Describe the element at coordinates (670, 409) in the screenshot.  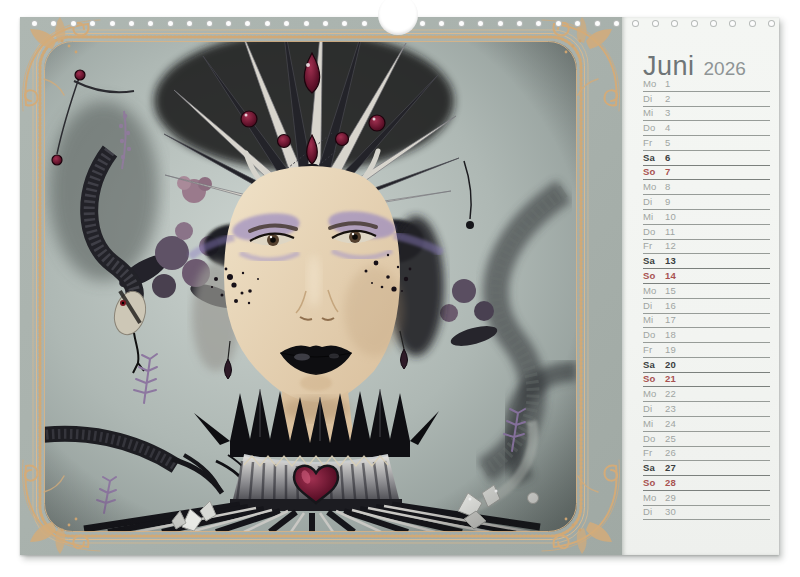
I see `day-number: 23` at that location.